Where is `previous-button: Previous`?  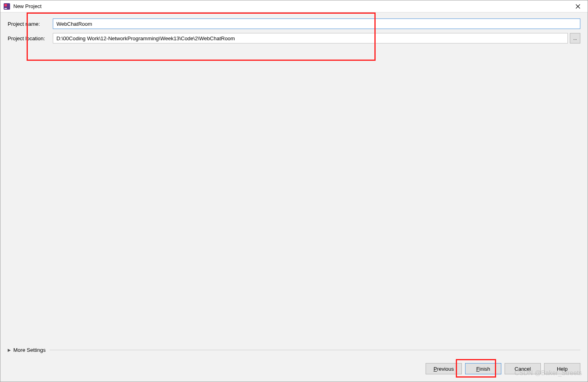
previous-button: Previous is located at coordinates (444, 369).